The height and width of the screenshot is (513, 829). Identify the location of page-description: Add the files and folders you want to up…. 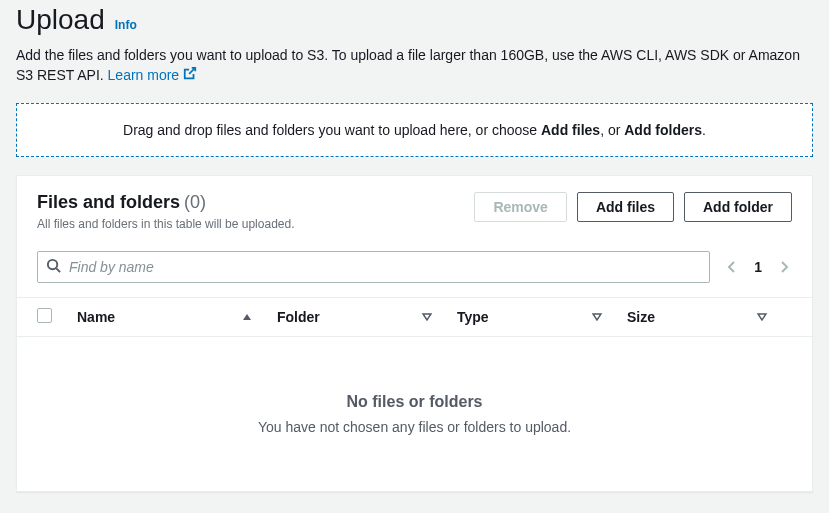
(414, 66).